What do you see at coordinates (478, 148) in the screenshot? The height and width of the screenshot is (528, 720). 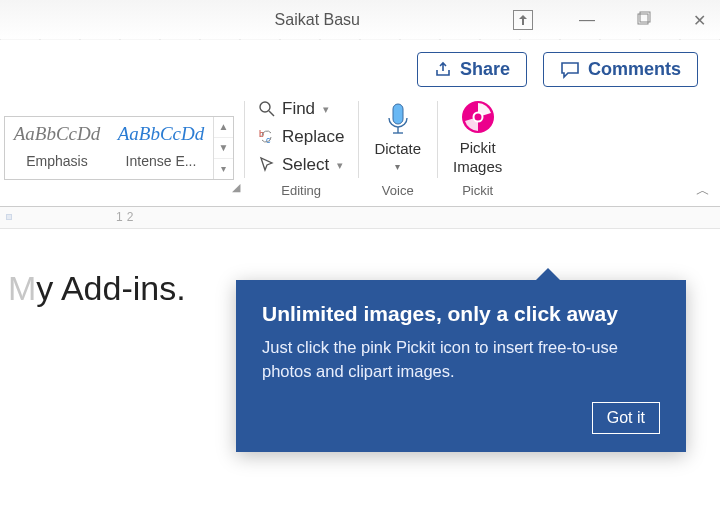 I see `pickit-group: Pickit Images Pickit` at bounding box center [478, 148].